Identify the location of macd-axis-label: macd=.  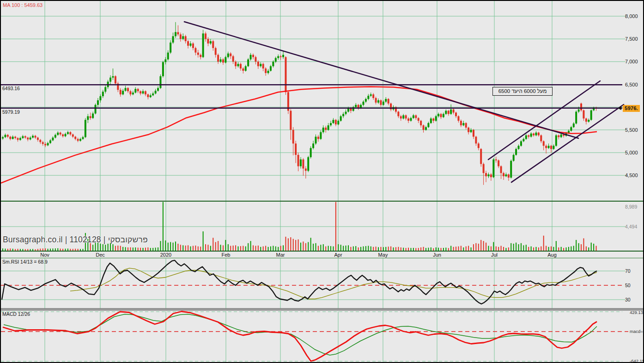
(637, 331).